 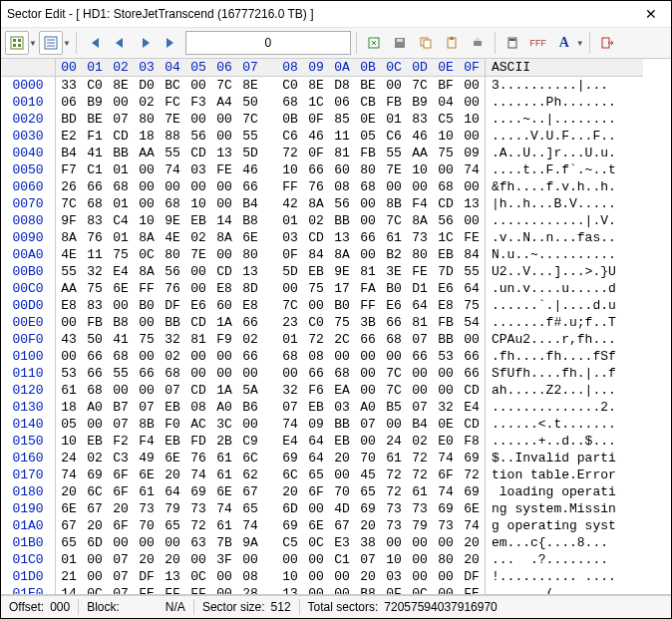 I want to click on hex-byte: 21, so click(x=70, y=576).